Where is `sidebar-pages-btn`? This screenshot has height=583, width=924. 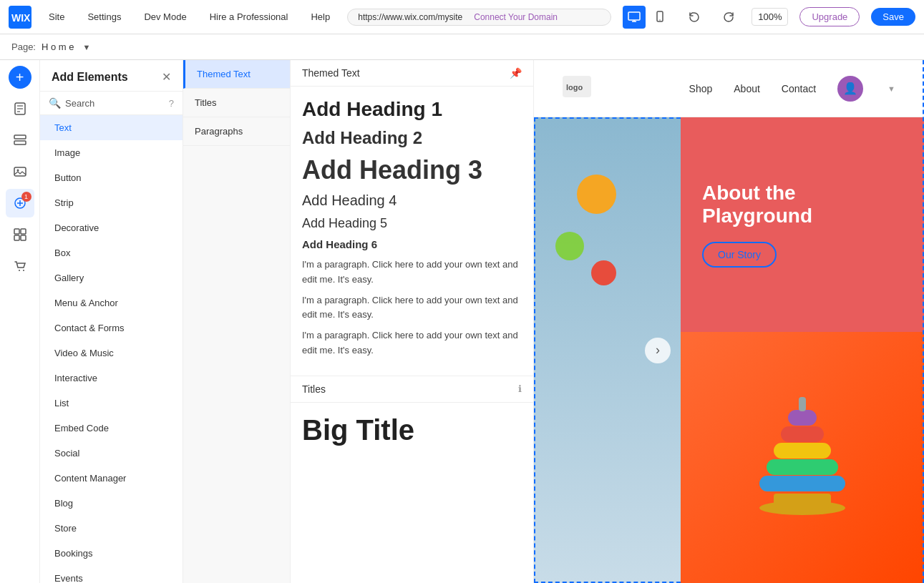 sidebar-pages-btn is located at coordinates (20, 109).